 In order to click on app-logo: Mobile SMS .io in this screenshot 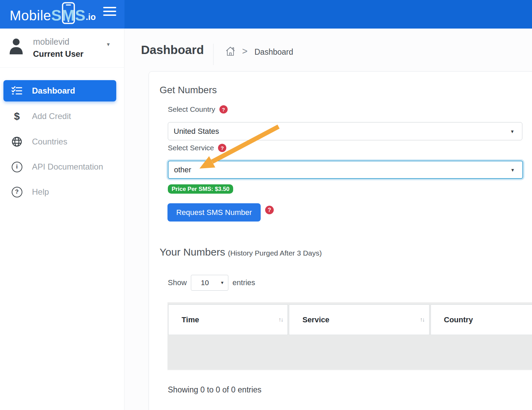, I will do `click(53, 14)`.